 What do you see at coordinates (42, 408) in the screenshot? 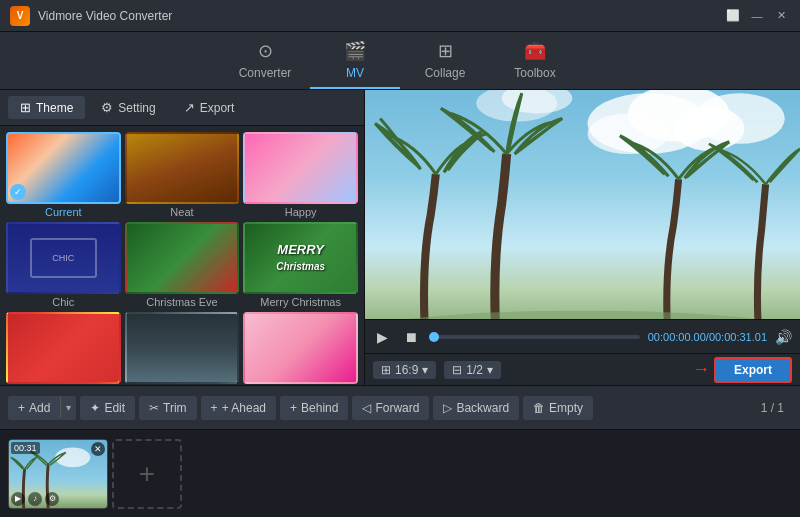
I see `add-button-group: + Add ▾` at bounding box center [42, 408].